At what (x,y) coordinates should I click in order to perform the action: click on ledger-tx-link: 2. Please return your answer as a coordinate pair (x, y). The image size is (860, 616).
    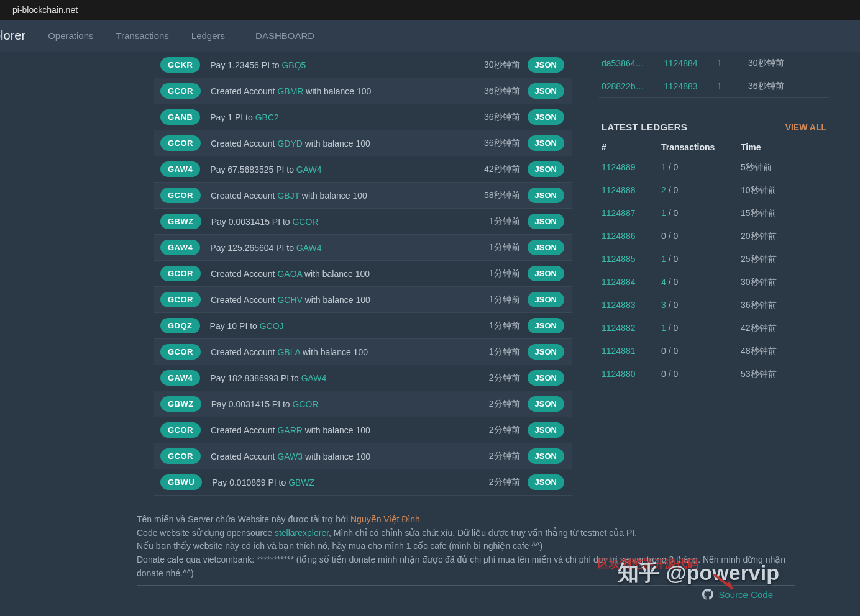
    Looking at the image, I should click on (664, 190).